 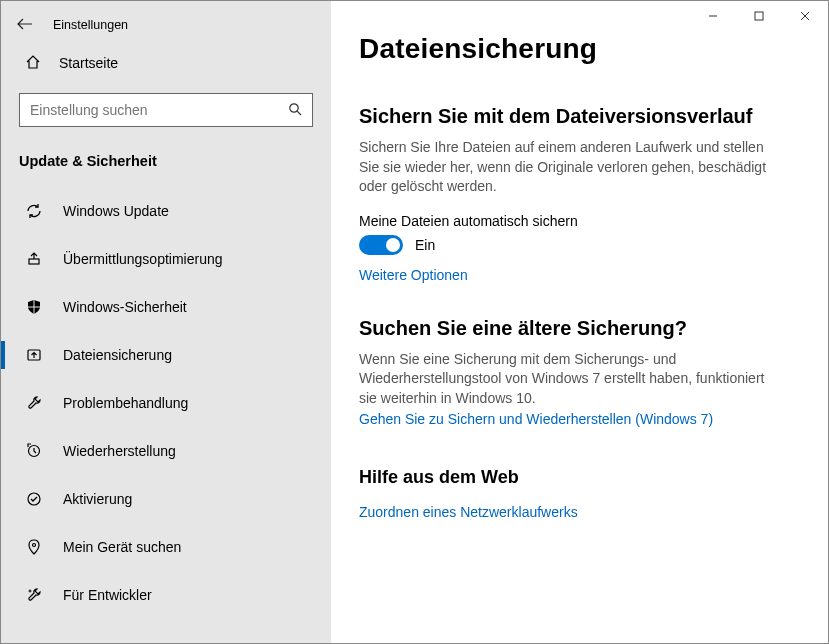 I want to click on page-title: Dateiensicherung, so click(x=574, y=49).